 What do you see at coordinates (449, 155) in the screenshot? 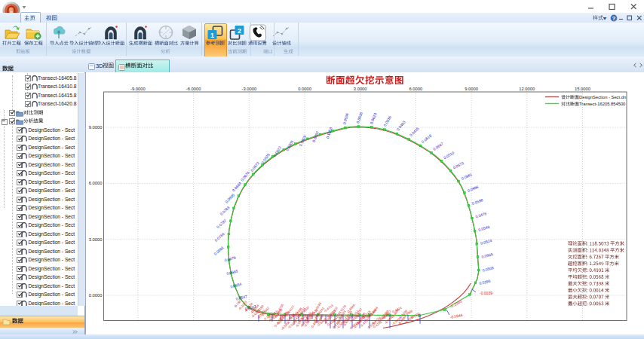
I see `svg-text: 0.0510` at bounding box center [449, 155].